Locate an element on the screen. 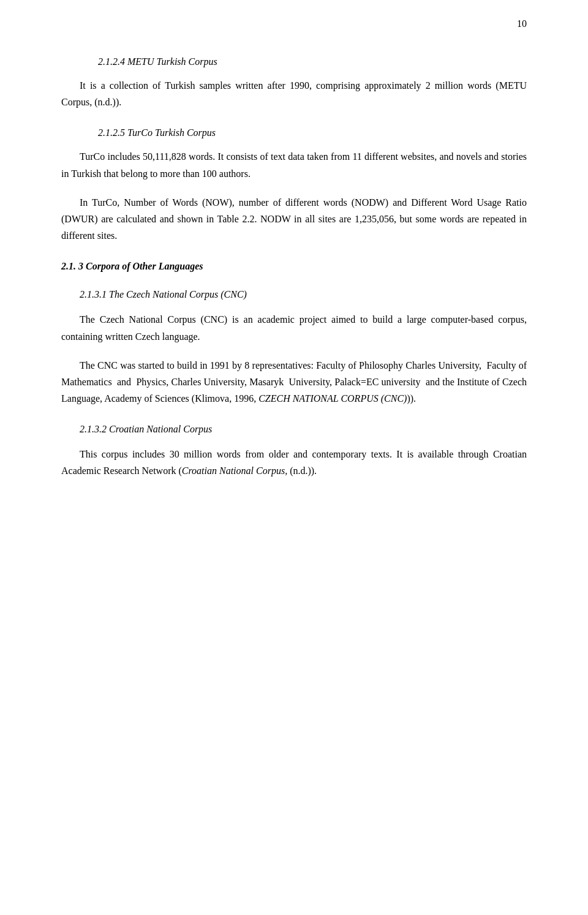 This screenshot has height=915, width=588. section-2-1-2-4-para-1: It is a collection of Turkish samples wr… is located at coordinates (294, 94).